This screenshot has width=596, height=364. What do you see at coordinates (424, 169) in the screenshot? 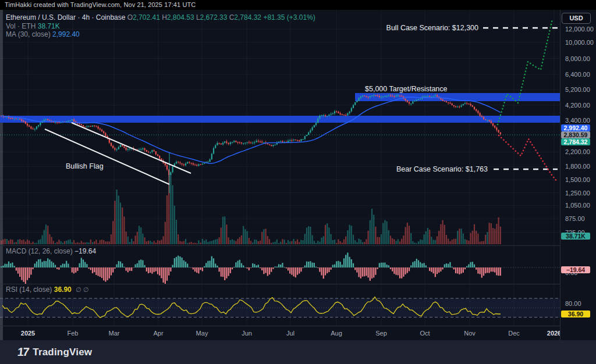
I see `bear-case-annotation: Bear Case Scenario: $1,763` at bounding box center [424, 169].